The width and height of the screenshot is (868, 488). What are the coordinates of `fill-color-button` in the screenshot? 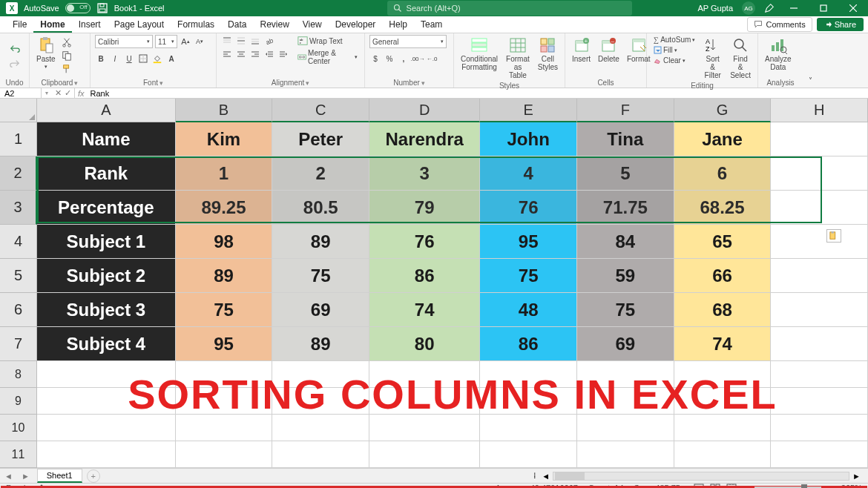 It's located at (157, 59).